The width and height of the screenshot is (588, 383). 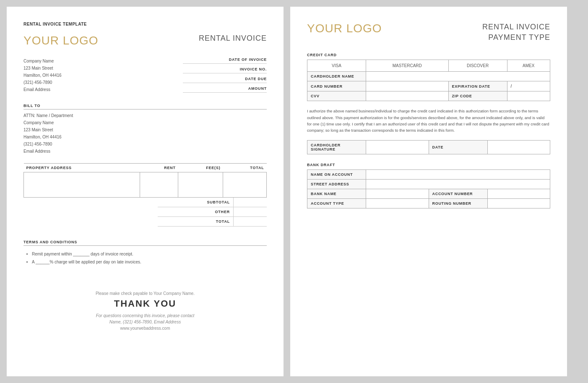 What do you see at coordinates (233, 39) in the screenshot?
I see `invoice-title: RENTAL INVOICE` at bounding box center [233, 39].